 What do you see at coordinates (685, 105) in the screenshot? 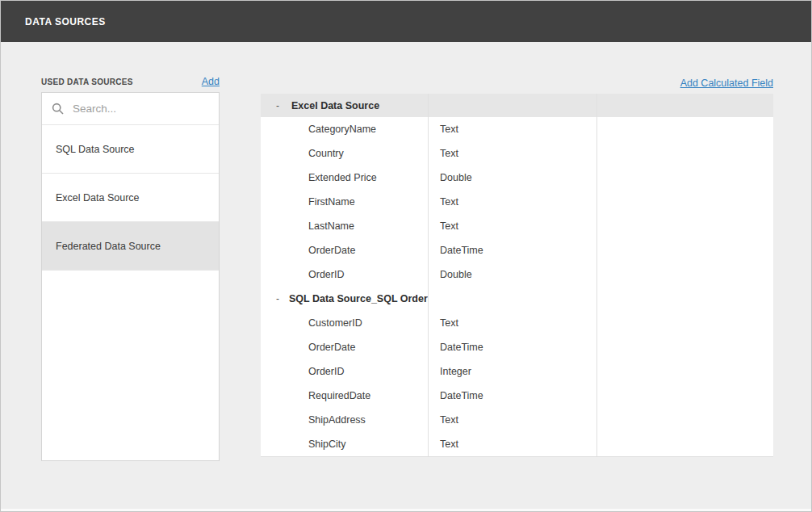
I see `group-extra-cell` at bounding box center [685, 105].